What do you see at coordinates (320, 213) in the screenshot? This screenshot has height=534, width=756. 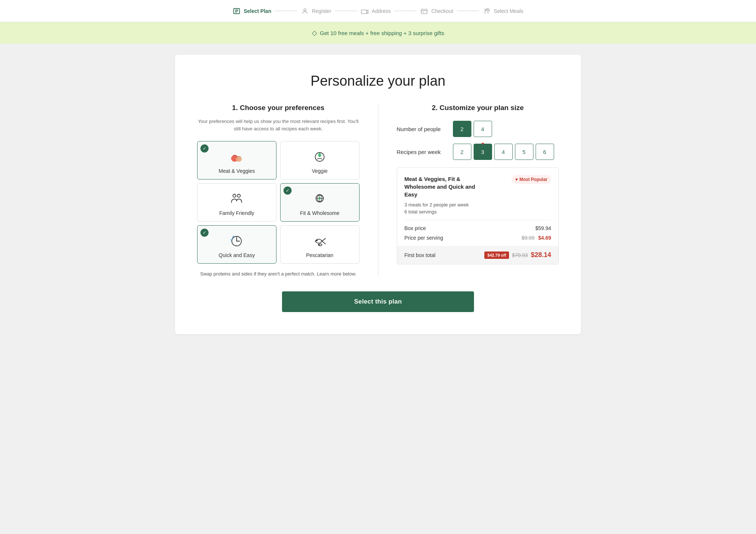 I see `pref-label-fit-wholesome: Fit & Wholesome` at bounding box center [320, 213].